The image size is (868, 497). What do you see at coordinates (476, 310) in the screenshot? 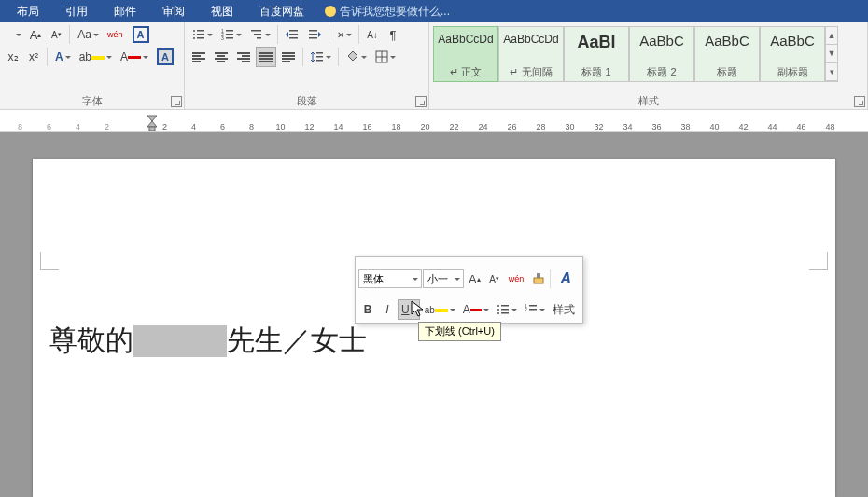
I see `mini-font-color-button: A` at bounding box center [476, 310].